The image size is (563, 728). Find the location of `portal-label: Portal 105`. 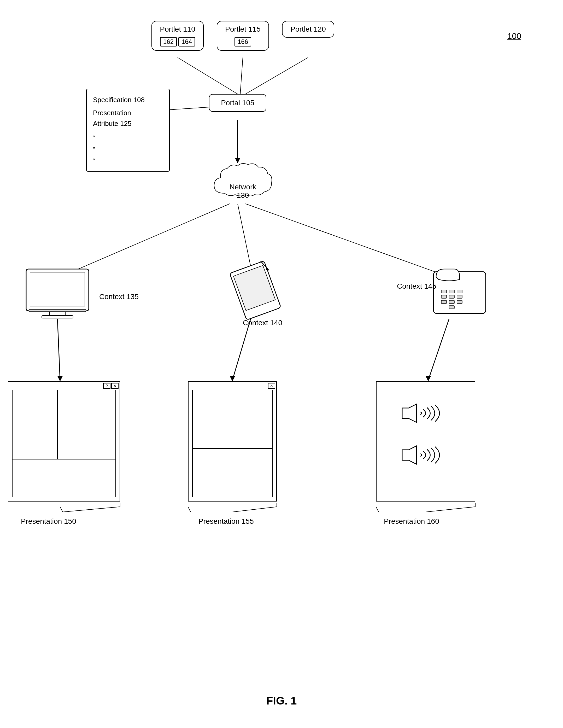

portal-label: Portal 105 is located at coordinates (238, 103).